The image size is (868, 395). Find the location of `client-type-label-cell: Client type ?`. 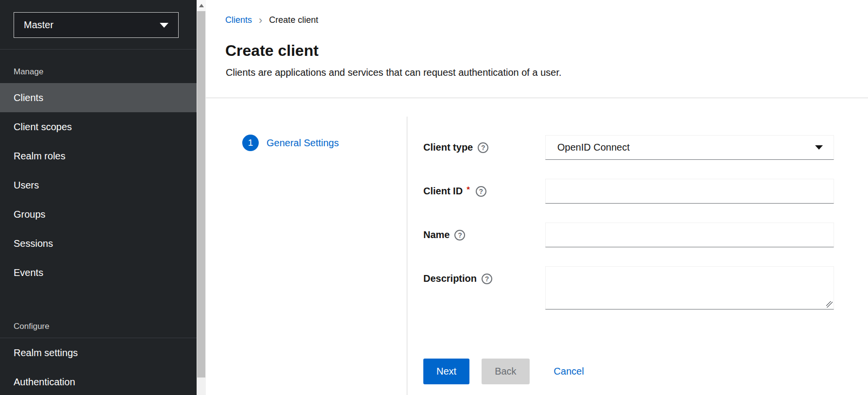

client-type-label-cell: Client type ? is located at coordinates (484, 148).